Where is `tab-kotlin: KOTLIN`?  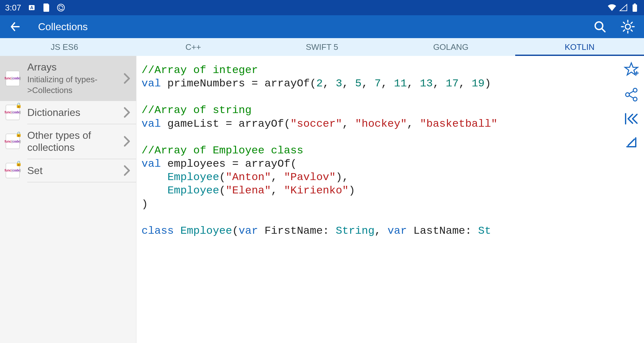
tab-kotlin: KOTLIN is located at coordinates (580, 47).